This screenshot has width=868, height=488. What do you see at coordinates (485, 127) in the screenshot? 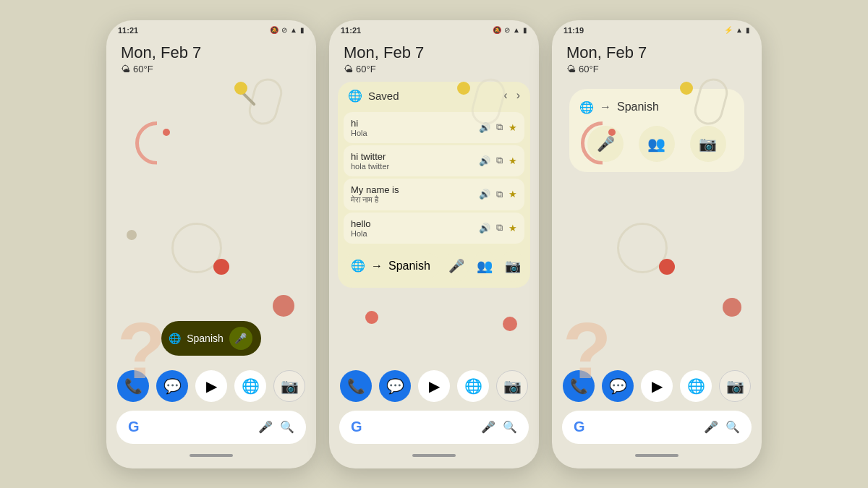
I see `speak-icon-1: 🔊` at bounding box center [485, 127].